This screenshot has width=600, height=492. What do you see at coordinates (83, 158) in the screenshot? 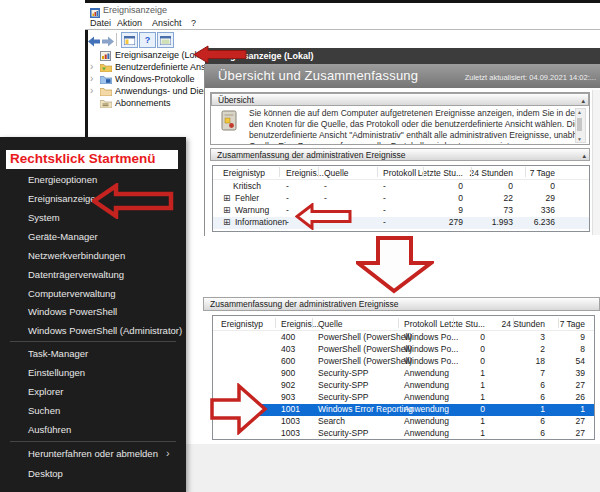
I see `annotation-heading: Rechtsklick Startmenü` at bounding box center [83, 158].